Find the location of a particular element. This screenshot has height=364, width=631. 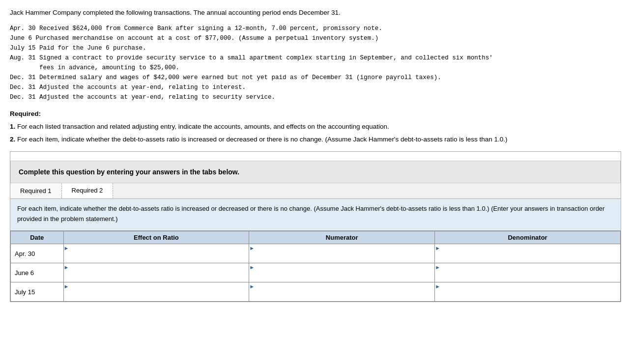

tab-required-1: Required 1 is located at coordinates (36, 191).